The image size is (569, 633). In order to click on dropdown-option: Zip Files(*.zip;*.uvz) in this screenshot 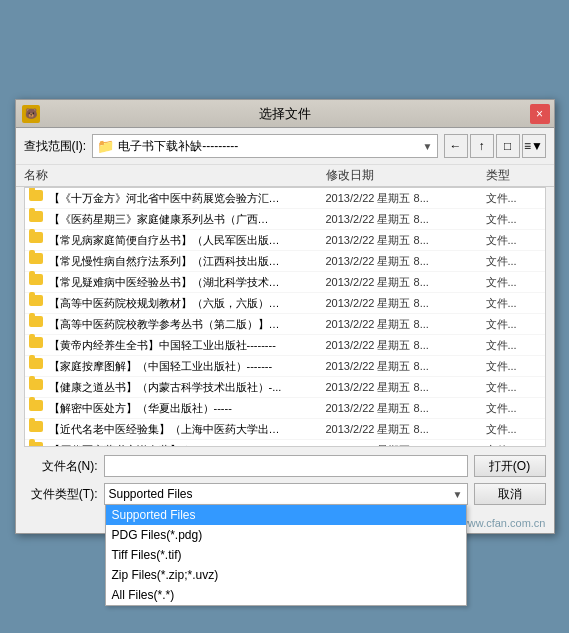, I will do `click(286, 575)`.